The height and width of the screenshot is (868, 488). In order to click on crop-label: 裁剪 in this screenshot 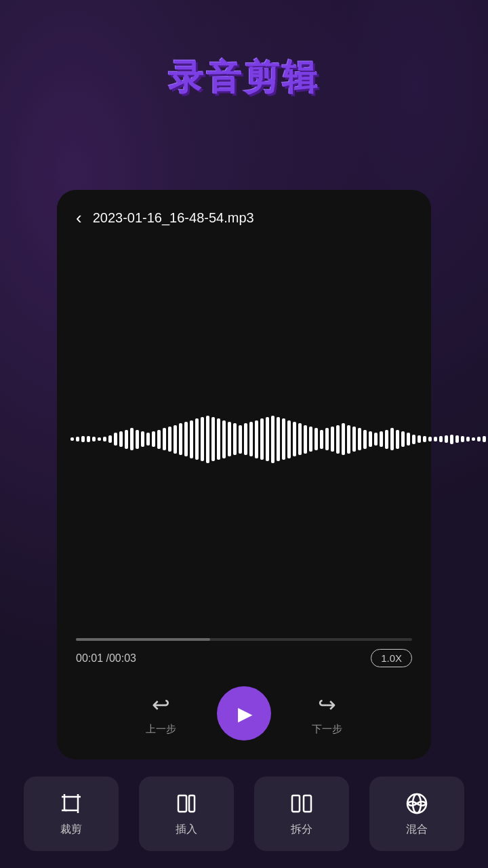, I will do `click(71, 830)`.